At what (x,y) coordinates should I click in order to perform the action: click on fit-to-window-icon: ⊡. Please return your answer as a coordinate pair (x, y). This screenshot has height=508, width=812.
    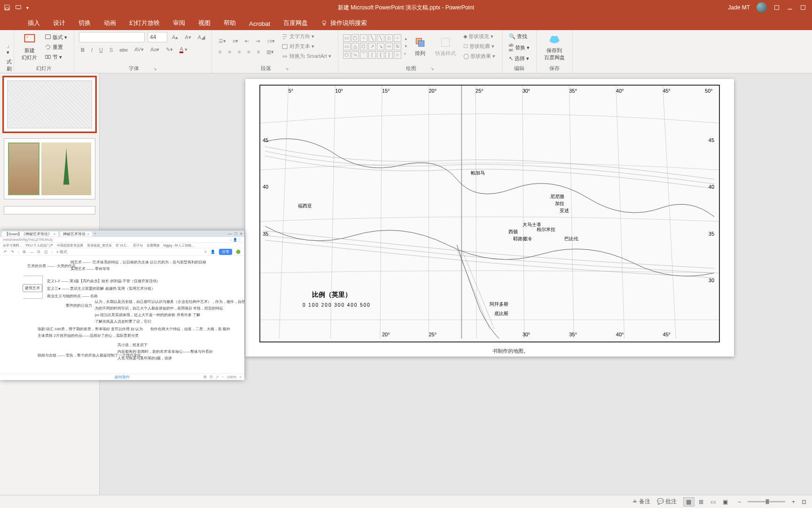
    Looking at the image, I should click on (804, 502).